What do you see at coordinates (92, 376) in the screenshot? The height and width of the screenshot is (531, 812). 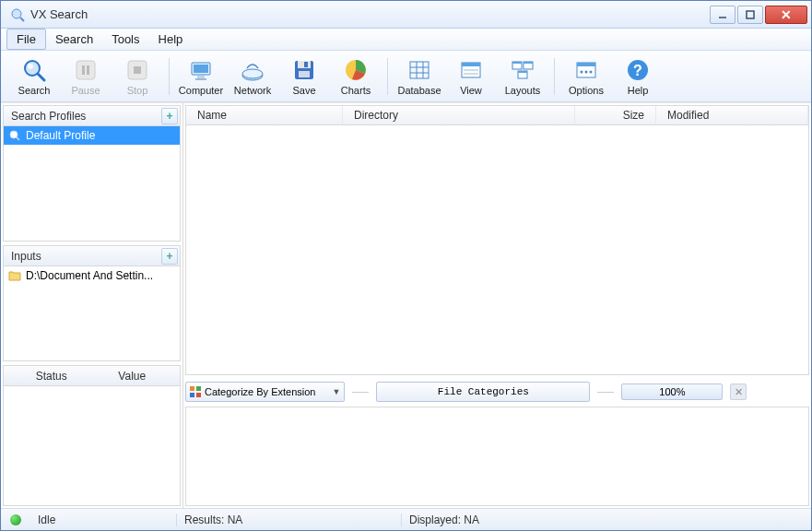 I see `status-header: Status Value` at bounding box center [92, 376].